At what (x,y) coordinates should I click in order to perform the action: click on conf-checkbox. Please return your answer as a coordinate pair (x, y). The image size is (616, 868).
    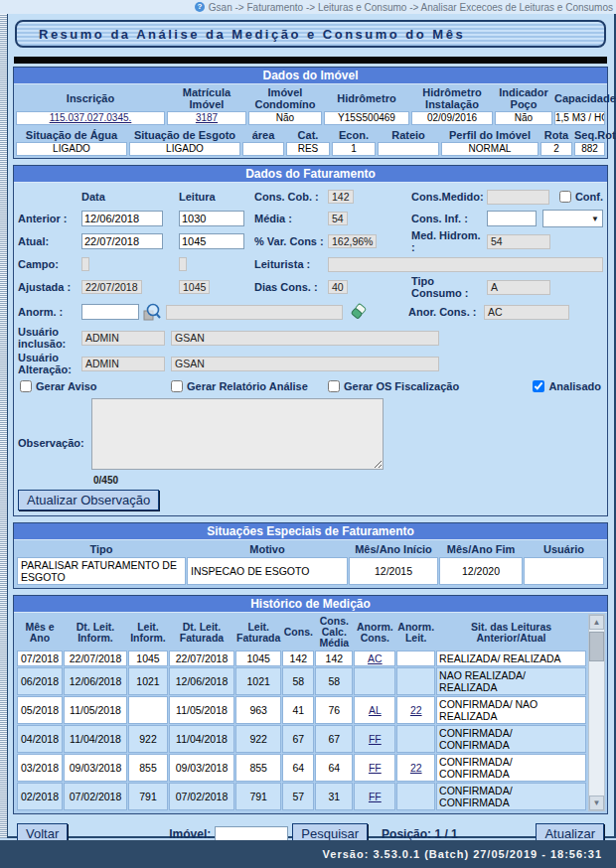
    Looking at the image, I should click on (565, 197).